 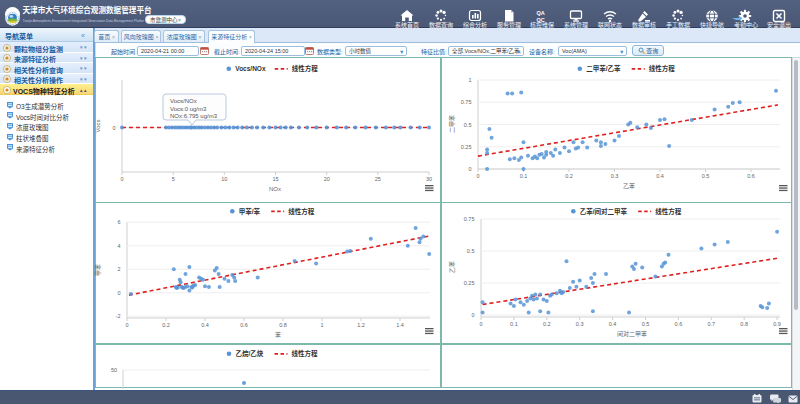 I want to click on svg-text: 10, so click(x=224, y=179).